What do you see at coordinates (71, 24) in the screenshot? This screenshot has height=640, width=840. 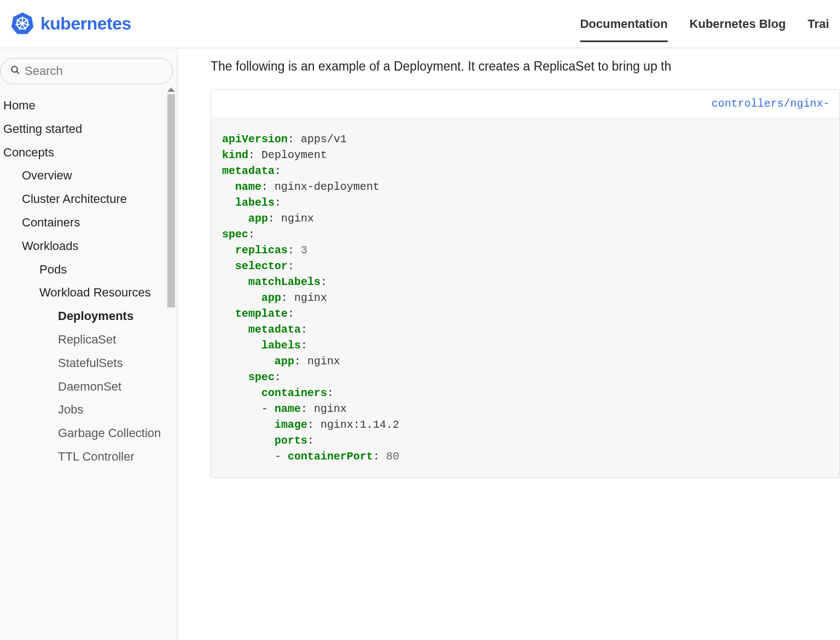 I see `brand-logo: kubernetes` at bounding box center [71, 24].